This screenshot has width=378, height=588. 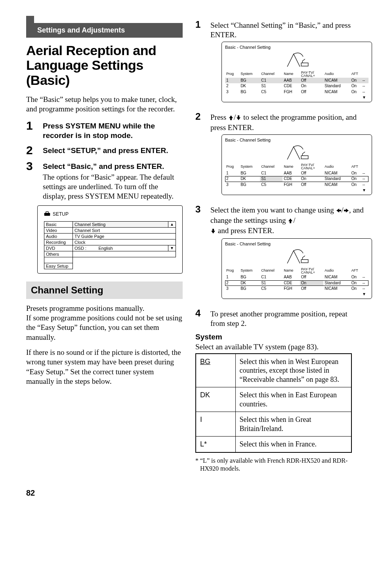 I want to click on setup-menu-item: Easy Setup, so click(x=59, y=266).